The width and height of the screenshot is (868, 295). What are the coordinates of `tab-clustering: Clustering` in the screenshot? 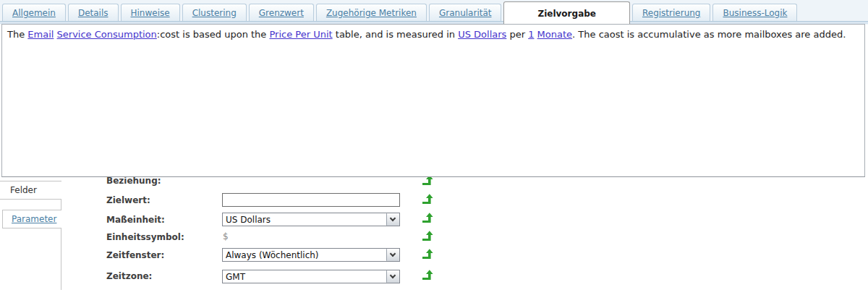 It's located at (214, 12).